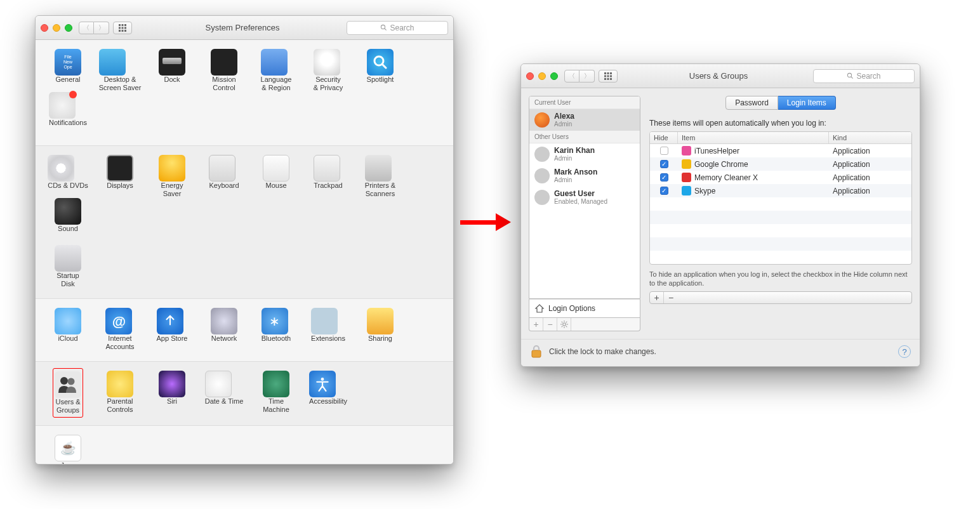 The image size is (980, 509). I want to click on pref-icloud: iCloud, so click(68, 329).